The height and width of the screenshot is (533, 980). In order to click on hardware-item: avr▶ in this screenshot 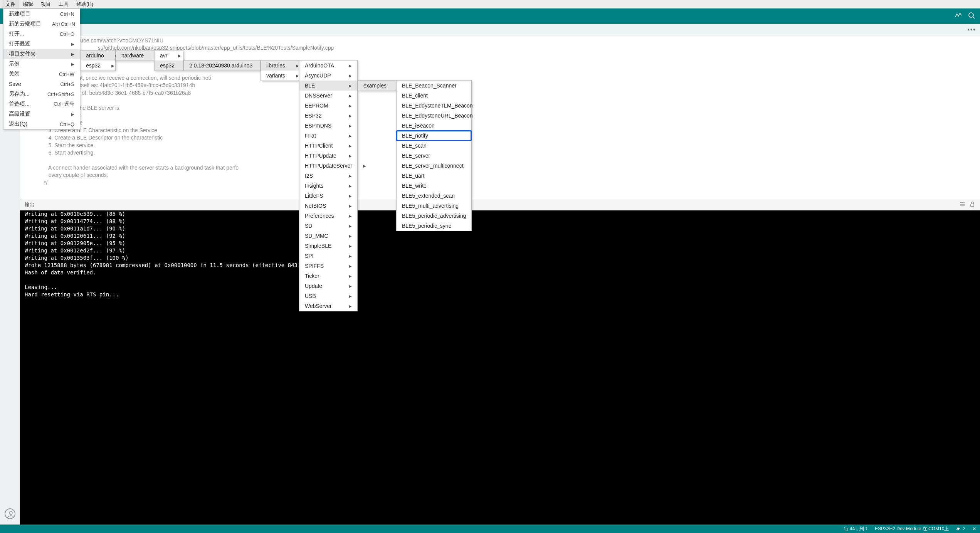, I will do `click(169, 55)`.